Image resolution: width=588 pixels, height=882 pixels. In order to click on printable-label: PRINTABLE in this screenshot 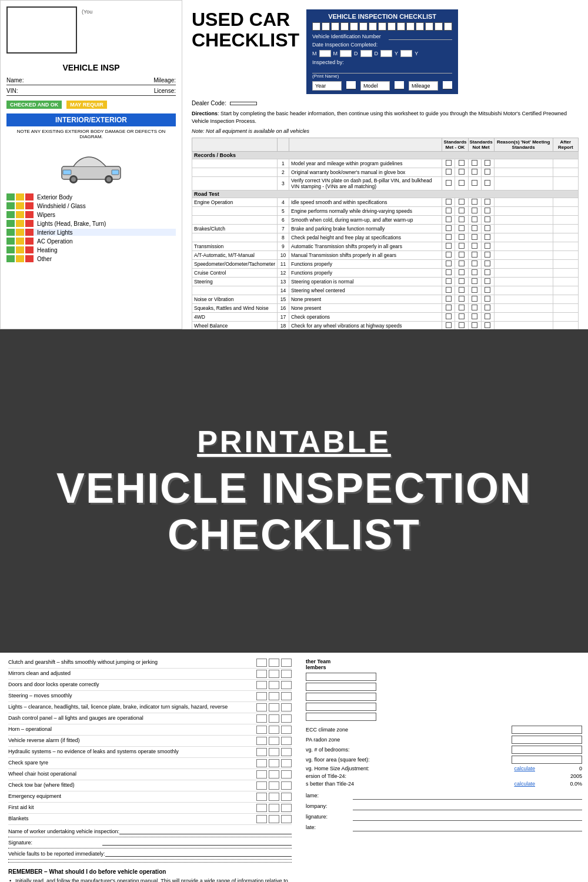, I will do `click(294, 442)`.